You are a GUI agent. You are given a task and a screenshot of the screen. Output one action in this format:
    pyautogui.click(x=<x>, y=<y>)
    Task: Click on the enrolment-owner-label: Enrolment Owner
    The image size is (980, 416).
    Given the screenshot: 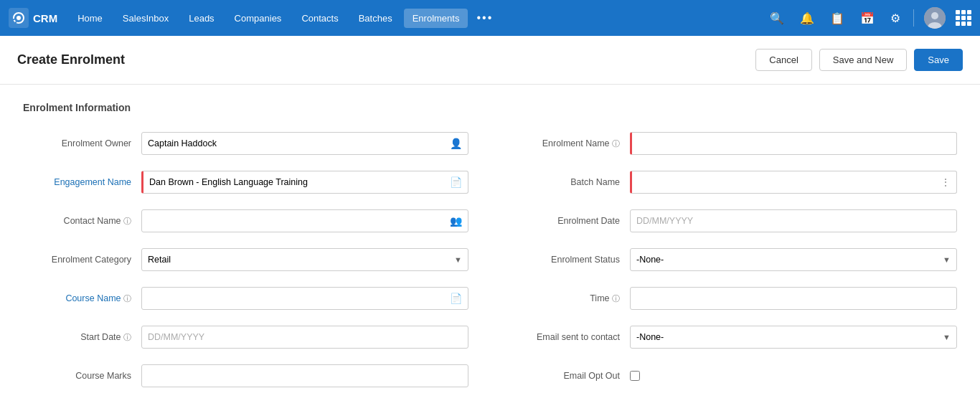 What is the action you would take?
    pyautogui.click(x=82, y=143)
    